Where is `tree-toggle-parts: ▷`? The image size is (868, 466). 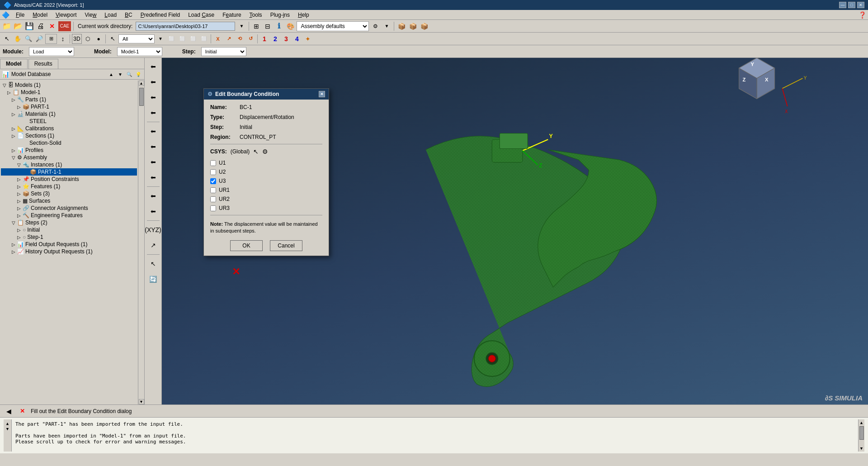
tree-toggle-parts: ▷ is located at coordinates (14, 100).